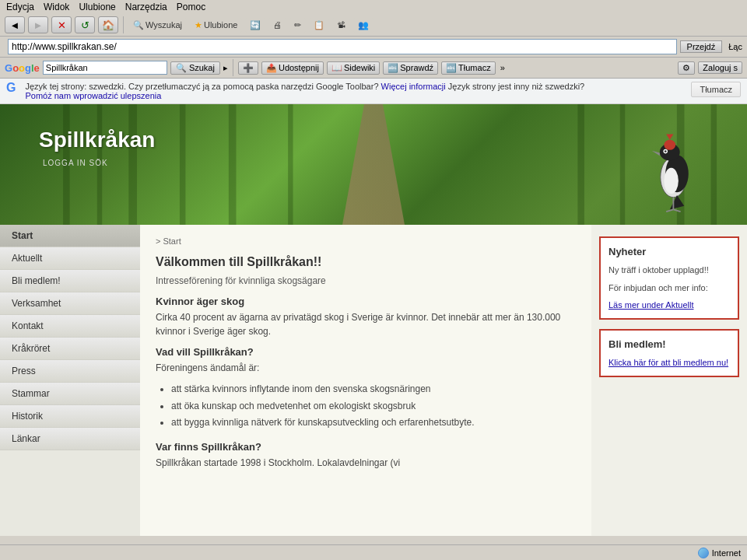 The image size is (747, 560). Describe the element at coordinates (721, 68) in the screenshot. I see `zaloguj-button: Zaloguj s` at that location.